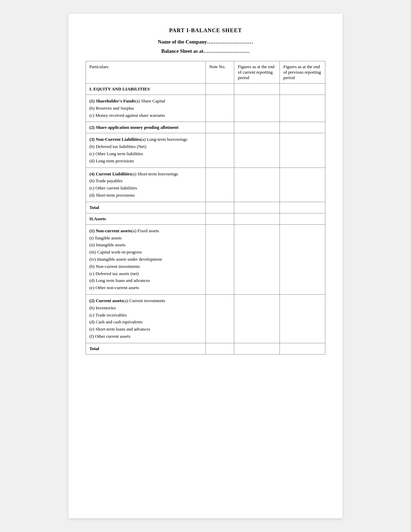  What do you see at coordinates (220, 208) in the screenshot?
I see `total-1-note` at bounding box center [220, 208].